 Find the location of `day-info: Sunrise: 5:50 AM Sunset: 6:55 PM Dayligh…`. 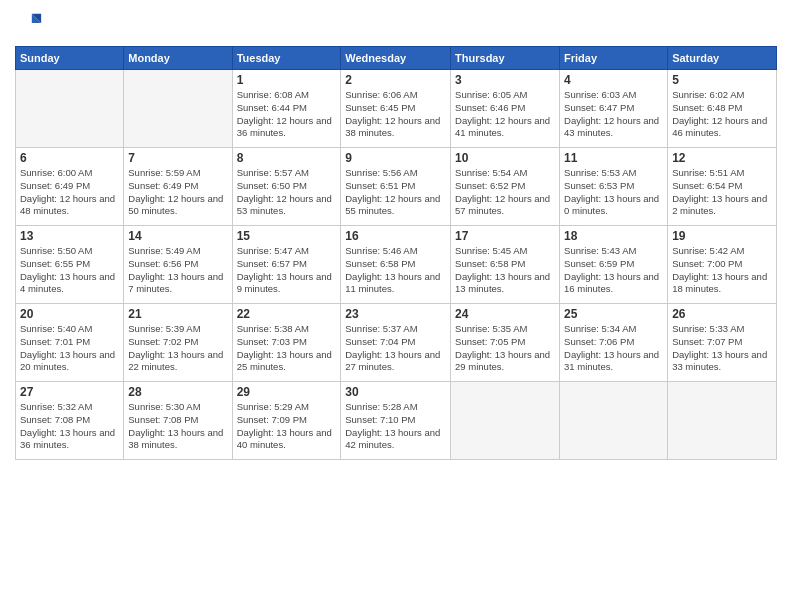

day-info: Sunrise: 5:50 AM Sunset: 6:55 PM Dayligh… is located at coordinates (70, 270).